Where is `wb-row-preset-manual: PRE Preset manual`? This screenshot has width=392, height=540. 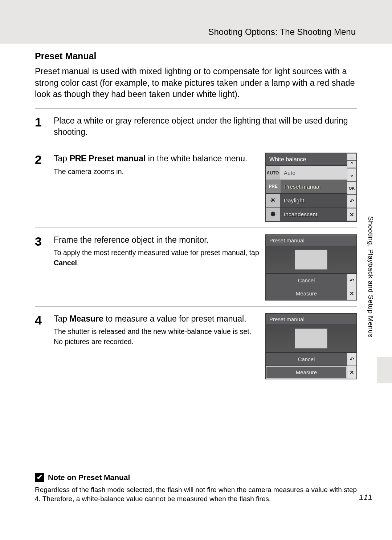 wb-row-preset-manual: PRE Preset manual is located at coordinates (311, 186).